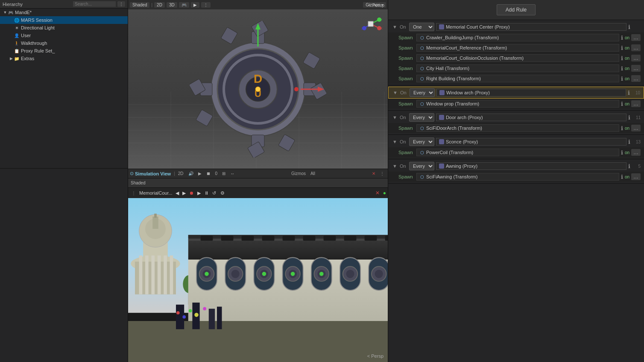 This screenshot has width=644, height=362. I want to click on sim-2d-btn: 2D, so click(181, 173).